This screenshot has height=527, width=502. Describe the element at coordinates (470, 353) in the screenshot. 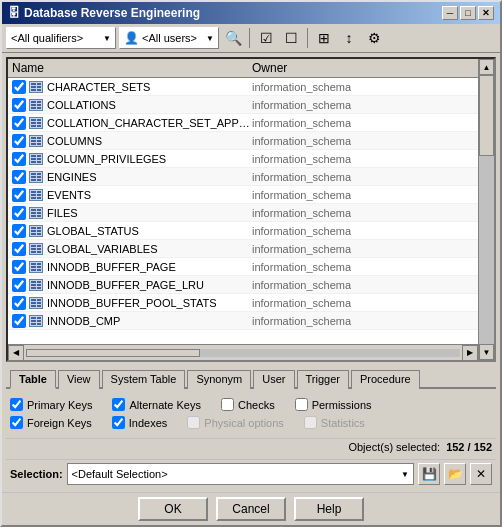

I see `scroll-right-button: ▶` at that location.